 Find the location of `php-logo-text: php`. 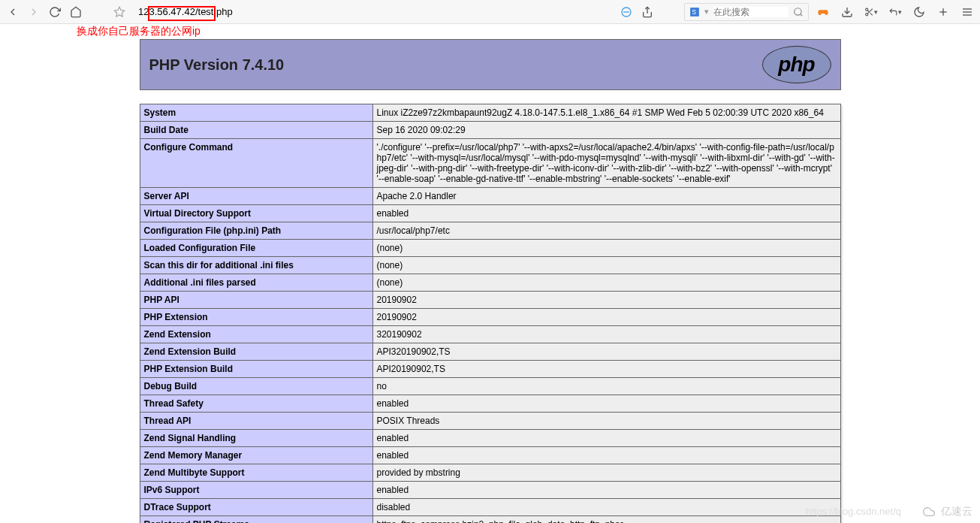

php-logo-text: php is located at coordinates (796, 65).